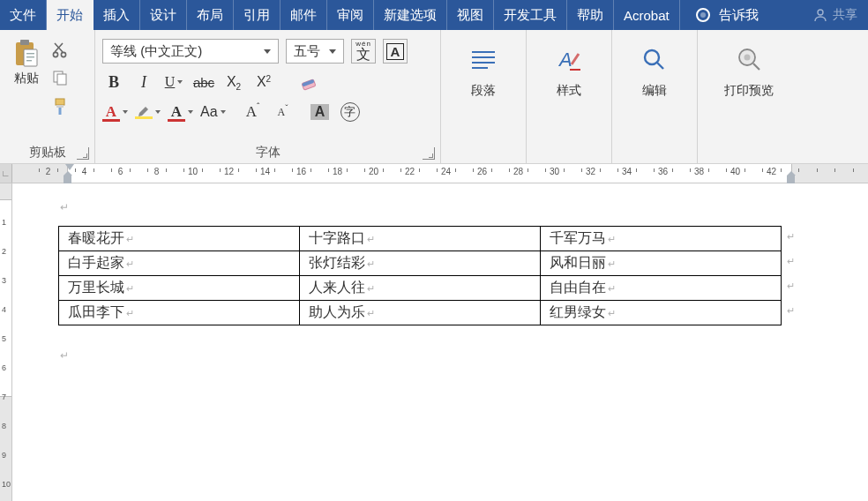 This screenshot has width=868, height=501. What do you see at coordinates (315, 51) in the screenshot?
I see `font-size-select: 五号` at bounding box center [315, 51].